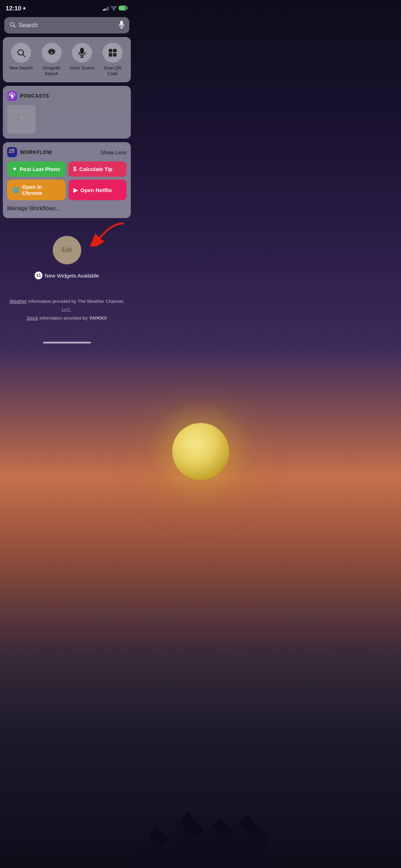 This screenshot has width=401, height=868. I want to click on quick-actions-card: New Search Incognito Search, so click(67, 60).